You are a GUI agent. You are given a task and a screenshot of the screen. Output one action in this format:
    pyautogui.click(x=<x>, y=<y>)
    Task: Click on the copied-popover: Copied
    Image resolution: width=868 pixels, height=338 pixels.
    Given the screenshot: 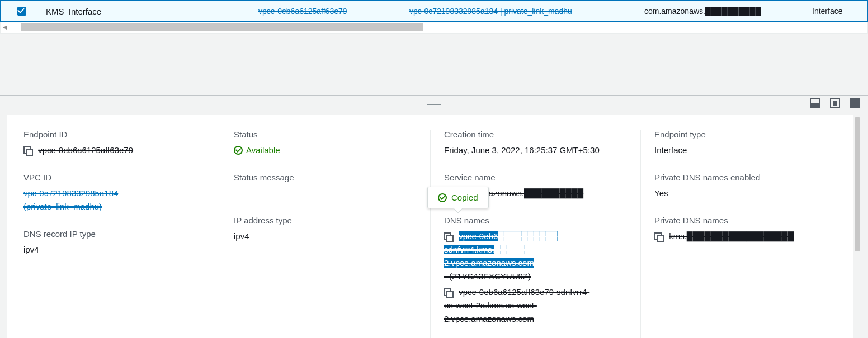 What is the action you would take?
    pyautogui.click(x=458, y=198)
    